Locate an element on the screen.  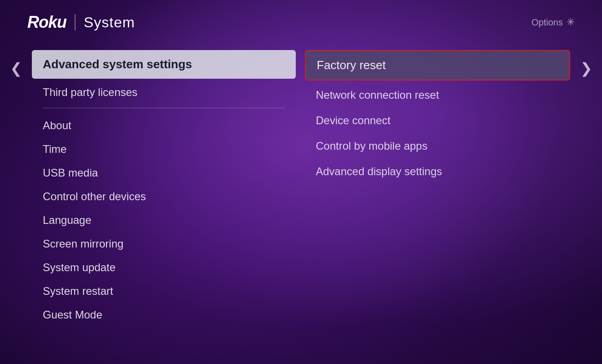
header: Roku System Options ✳ is located at coordinates (301, 20).